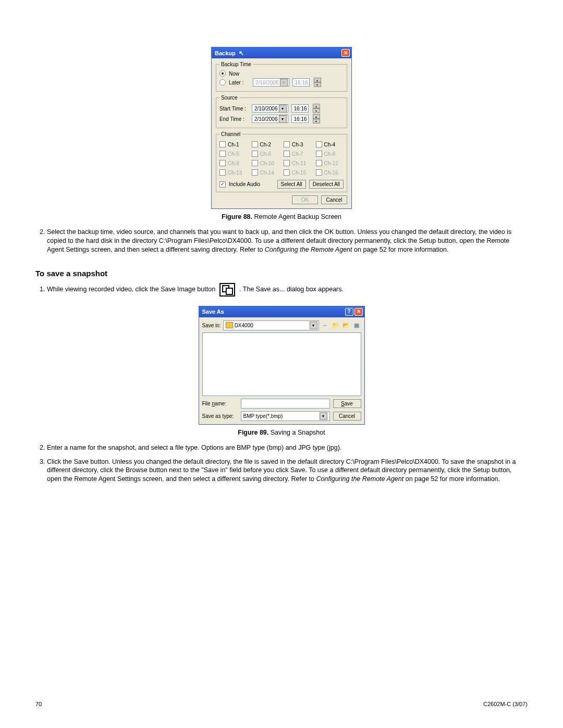 The width and height of the screenshot is (563, 728). I want to click on checkbox-ch16, so click(319, 172).